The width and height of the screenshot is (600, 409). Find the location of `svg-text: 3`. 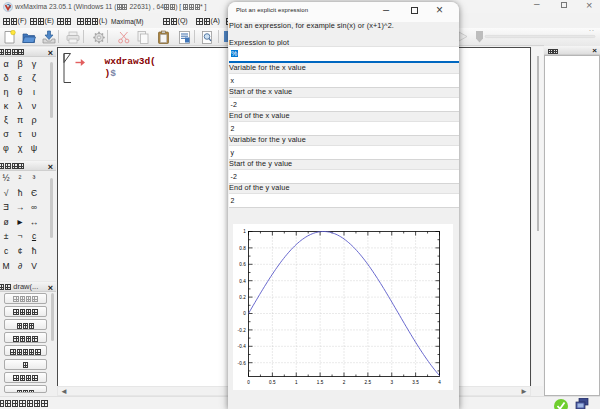

svg-text: 3 is located at coordinates (392, 382).